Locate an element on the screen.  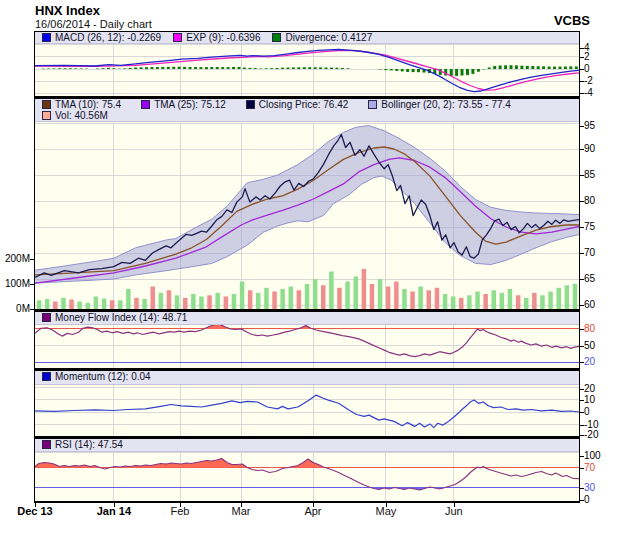
mfi-swatch is located at coordinates (46, 318).